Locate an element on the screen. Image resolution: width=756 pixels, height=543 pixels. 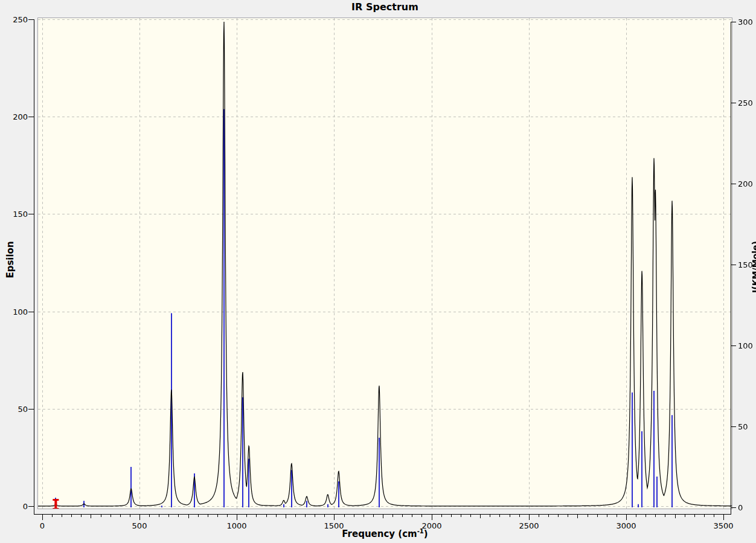
y-left-tick-label: 0 is located at coordinates (16, 506).